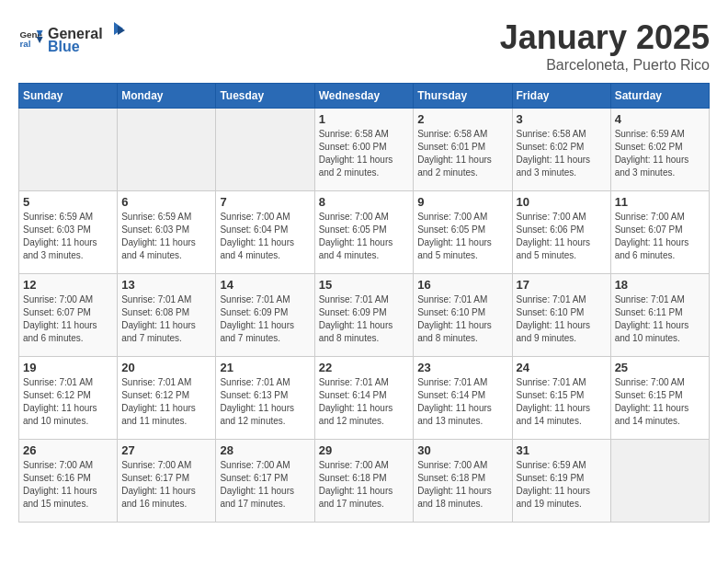  What do you see at coordinates (364, 96) in the screenshot?
I see `weekday-header-row: SundayMondayTuesdayWednesdayThursdayFrid…` at bounding box center [364, 96].